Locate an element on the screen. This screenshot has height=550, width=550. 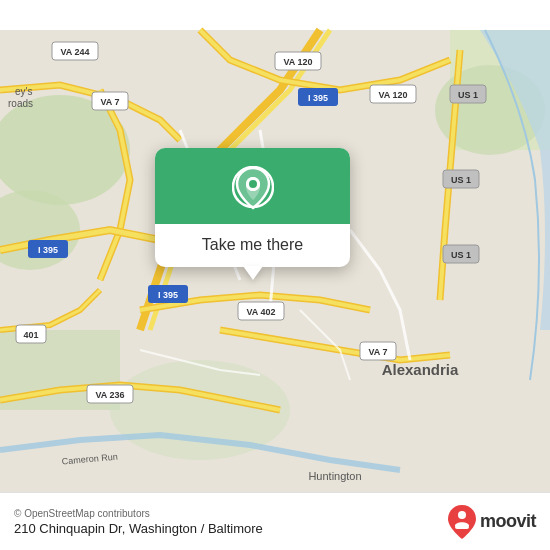
svg-text: VA 244 is located at coordinates (74, 52).